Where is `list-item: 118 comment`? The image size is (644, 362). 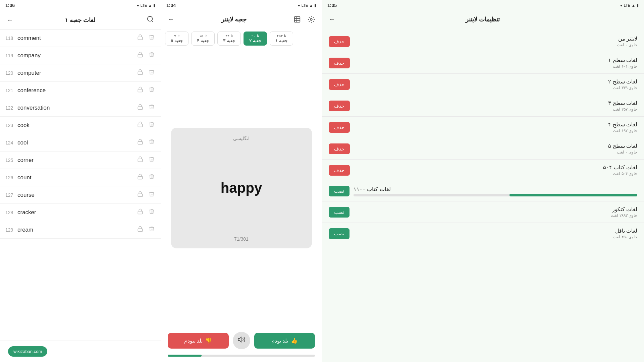
list-item: 118 comment is located at coordinates (80, 38).